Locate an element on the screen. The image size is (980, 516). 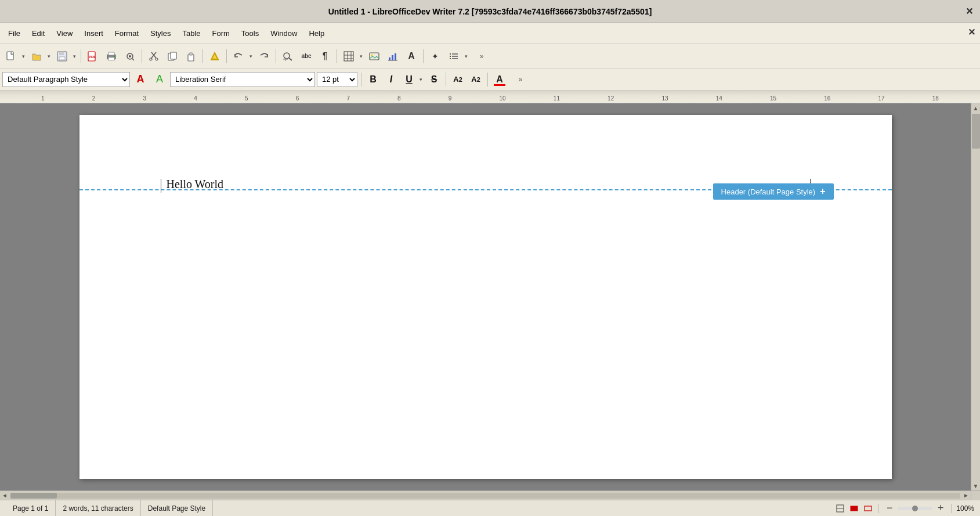
header-label-badge: Header (Default Page Style) + is located at coordinates (773, 192).